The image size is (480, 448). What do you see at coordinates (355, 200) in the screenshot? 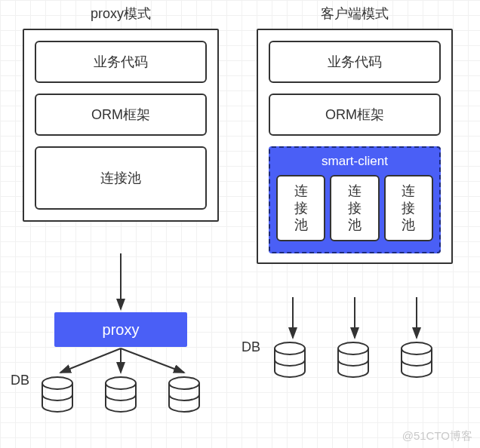
I see `smart-client-box: smart-client 连 接 池 连 接 池 连 接 池` at bounding box center [355, 200].